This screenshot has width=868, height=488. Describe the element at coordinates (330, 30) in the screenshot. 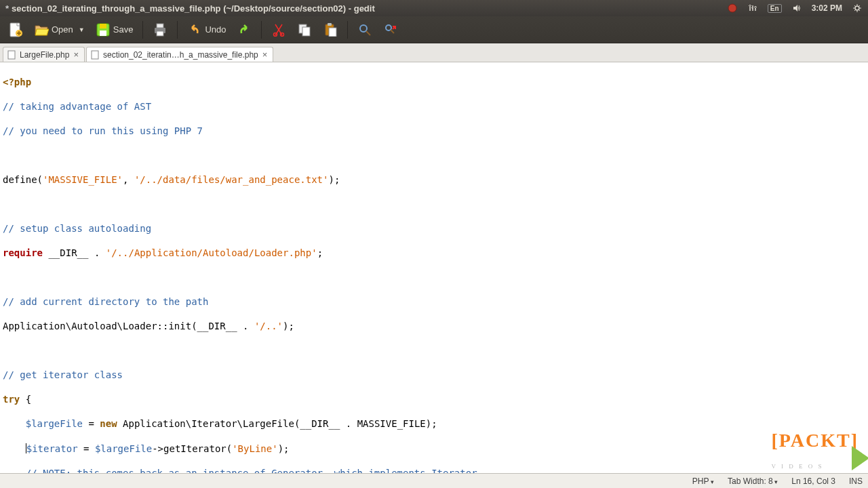

I see `paste-icon` at that location.